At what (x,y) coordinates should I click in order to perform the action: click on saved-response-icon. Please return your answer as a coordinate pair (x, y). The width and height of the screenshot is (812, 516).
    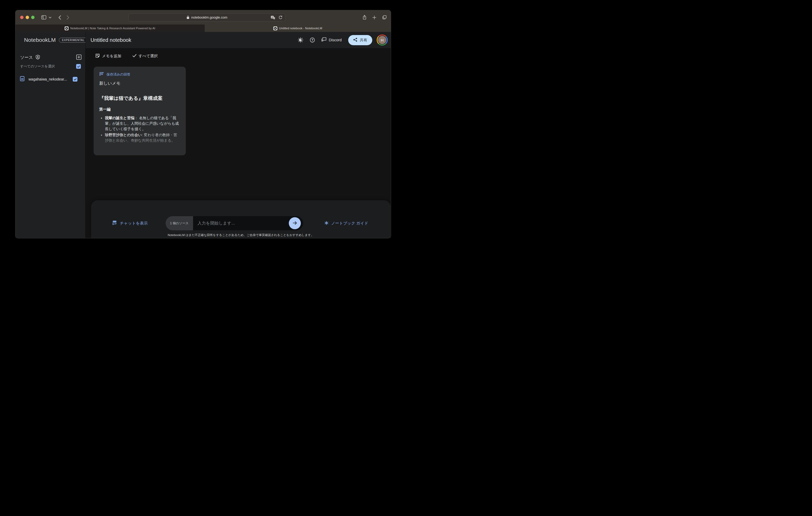
    Looking at the image, I should click on (102, 75).